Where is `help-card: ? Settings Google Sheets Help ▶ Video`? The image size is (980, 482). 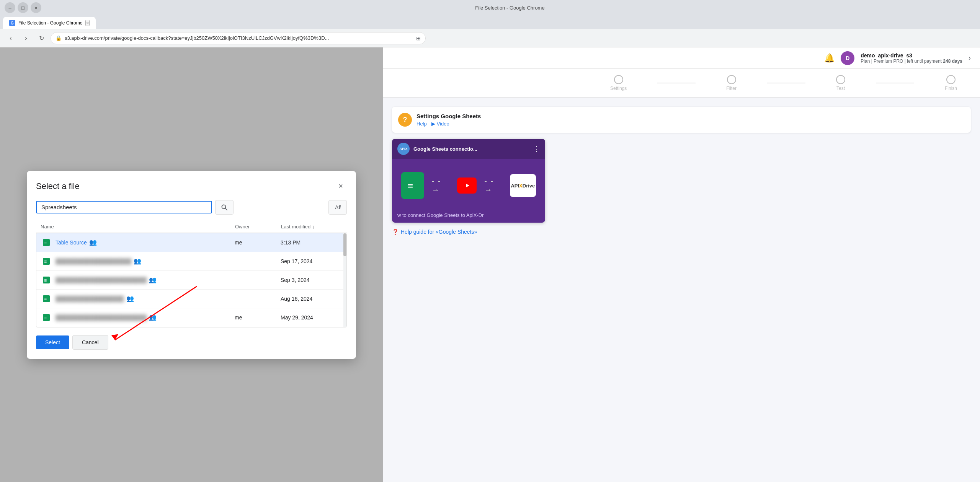 help-card: ? Settings Google Sheets Help ▶ Video is located at coordinates (681, 120).